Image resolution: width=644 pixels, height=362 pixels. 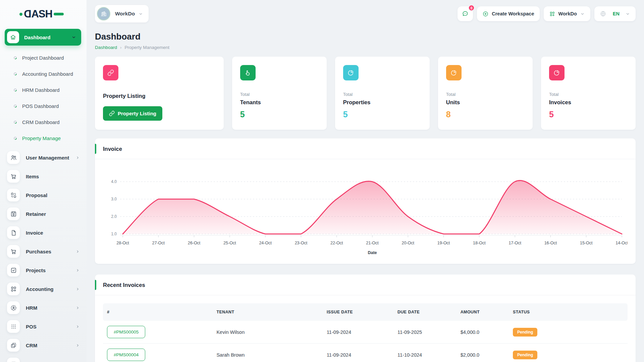 I want to click on column-header-amount: AMOUNT, so click(x=483, y=312).